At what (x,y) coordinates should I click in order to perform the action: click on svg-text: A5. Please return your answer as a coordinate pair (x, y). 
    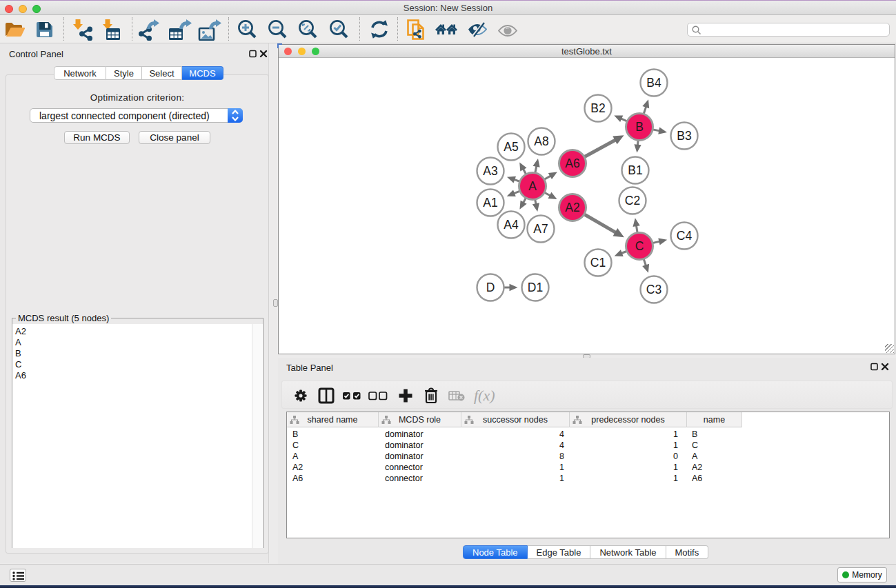
    Looking at the image, I should click on (510, 147).